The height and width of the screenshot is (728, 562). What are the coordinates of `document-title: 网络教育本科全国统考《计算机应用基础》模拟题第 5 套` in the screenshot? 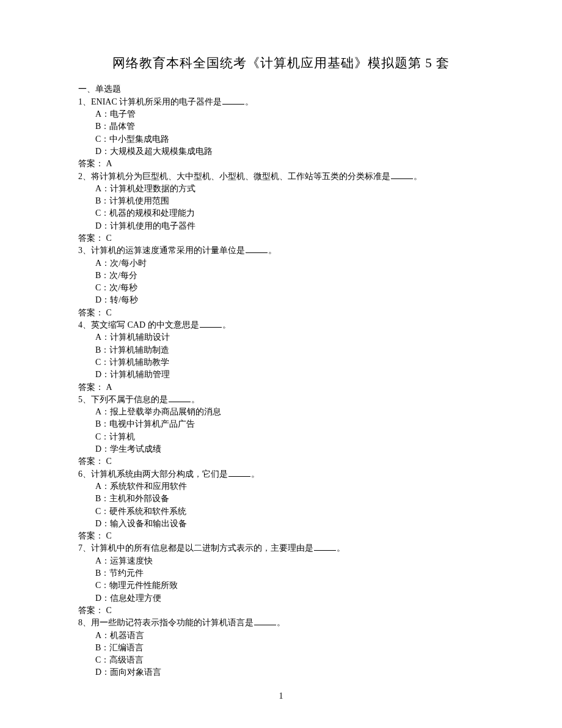 It's located at (281, 63).